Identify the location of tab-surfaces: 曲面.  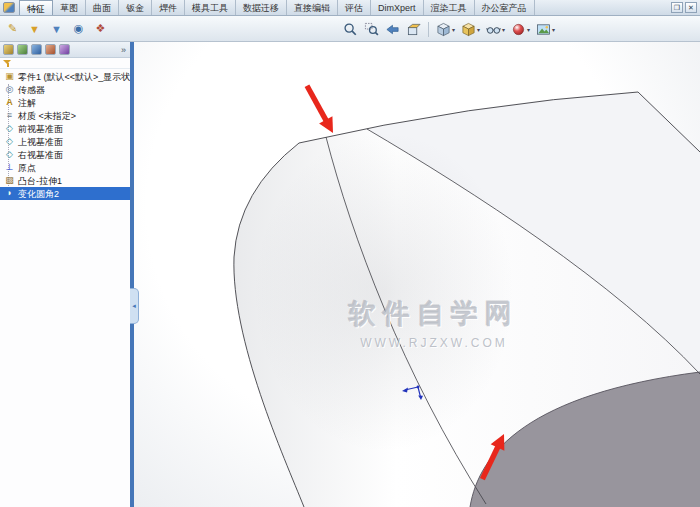
(102, 8).